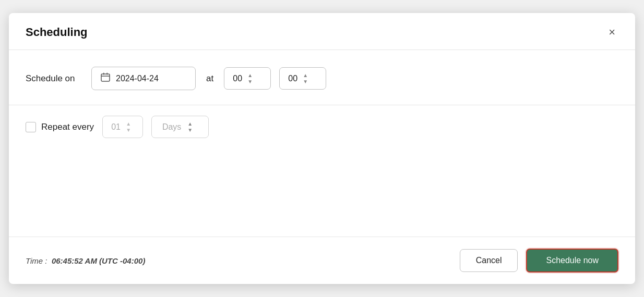 The width and height of the screenshot is (644, 297). What do you see at coordinates (172, 127) in the screenshot?
I see `unit-value: Days` at bounding box center [172, 127].